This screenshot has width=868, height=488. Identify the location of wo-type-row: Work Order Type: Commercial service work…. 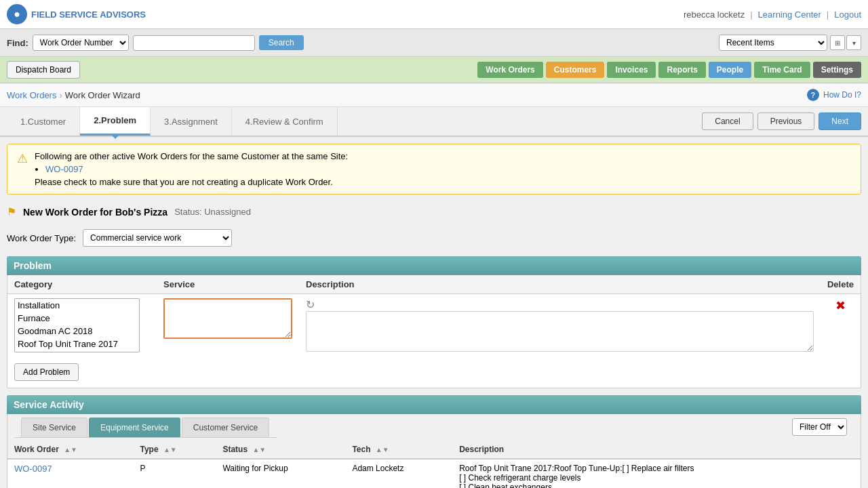
(434, 238).